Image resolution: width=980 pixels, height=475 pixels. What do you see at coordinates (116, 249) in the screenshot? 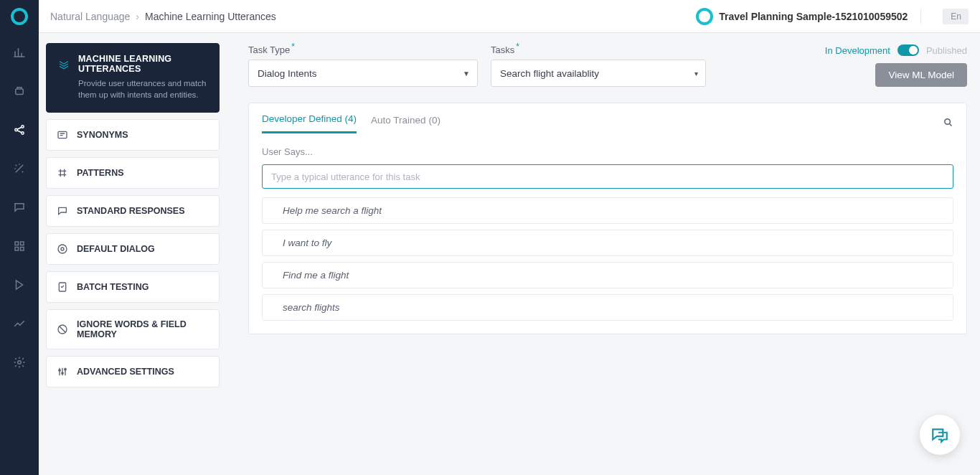
I see `sidebar-item-label: DEFAULT DIALOG` at bounding box center [116, 249].